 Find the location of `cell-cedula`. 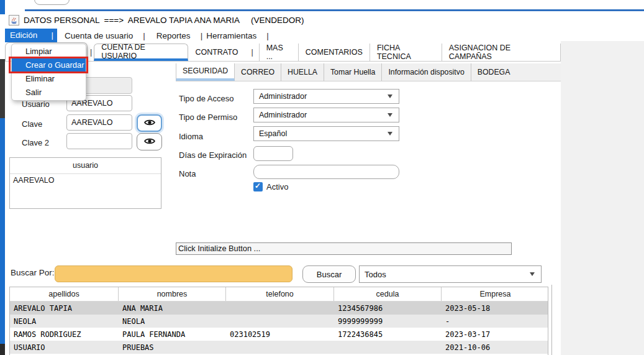

cell-cedula is located at coordinates (388, 347).